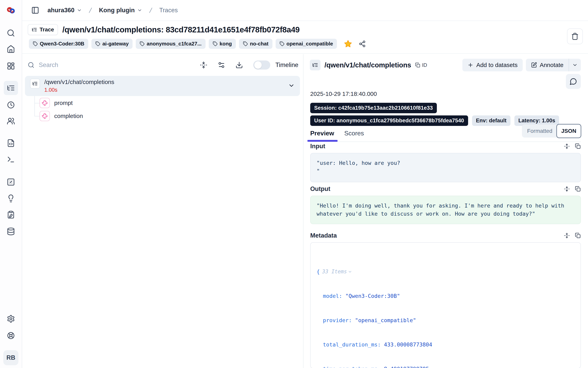 The image size is (588, 368). What do you see at coordinates (11, 66) in the screenshot?
I see `rail-dashboards` at bounding box center [11, 66].